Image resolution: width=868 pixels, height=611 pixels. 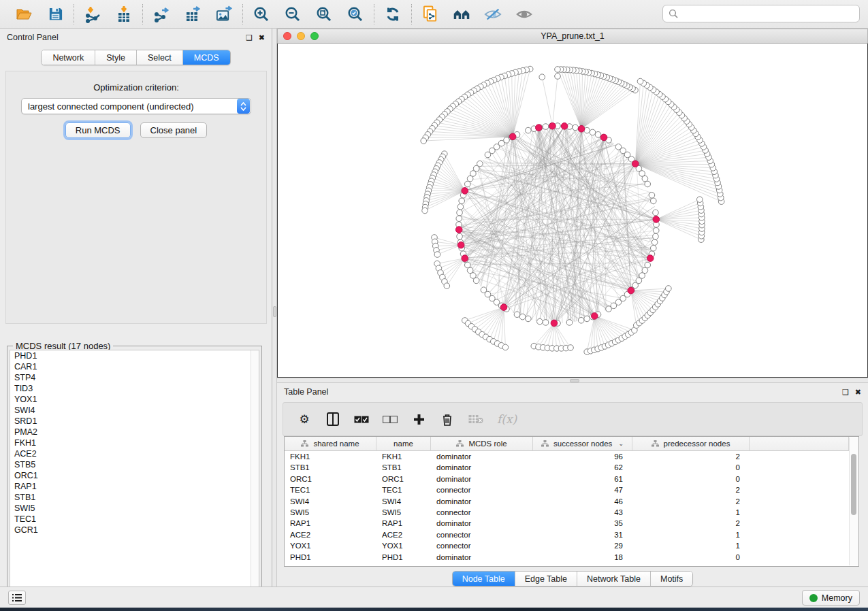 I want to click on cell-name: STB1, so click(x=404, y=467).